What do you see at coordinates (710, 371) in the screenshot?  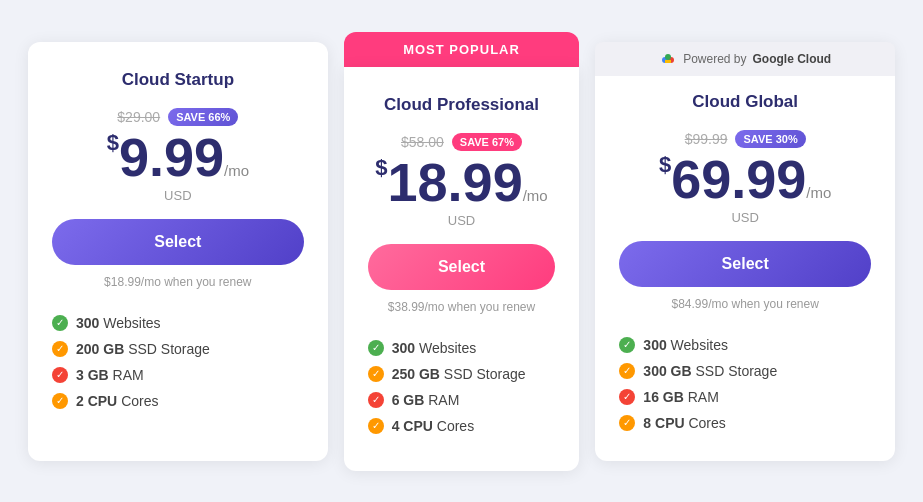 I see `feature-text: 300 GB SSD Storage` at bounding box center [710, 371].